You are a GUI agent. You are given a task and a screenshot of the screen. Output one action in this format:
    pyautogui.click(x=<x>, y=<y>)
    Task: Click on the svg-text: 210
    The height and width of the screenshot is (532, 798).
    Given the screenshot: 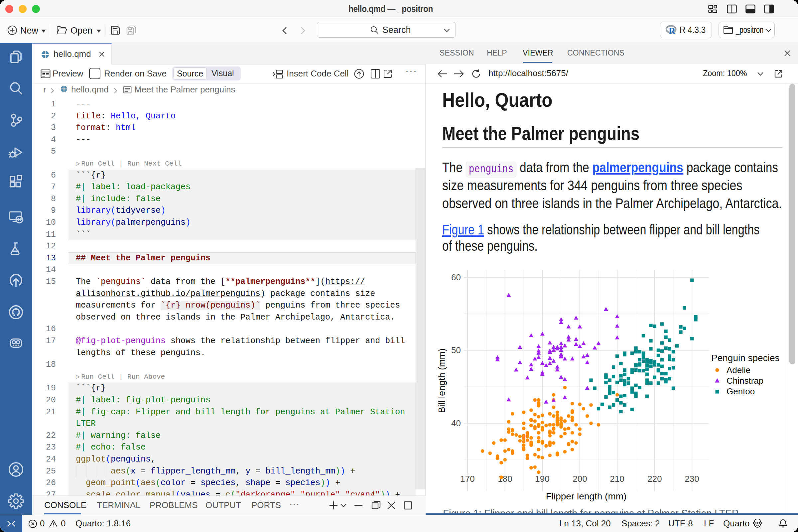 What is the action you would take?
    pyautogui.click(x=617, y=479)
    